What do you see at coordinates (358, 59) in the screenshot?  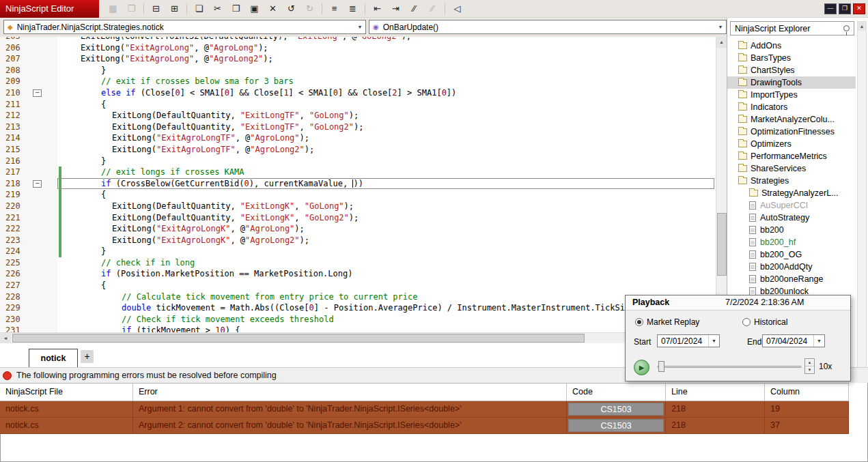 I see `code-line-207: 207ExitLong("ExitAgroLong", @"AgroLong2"…` at bounding box center [358, 59].